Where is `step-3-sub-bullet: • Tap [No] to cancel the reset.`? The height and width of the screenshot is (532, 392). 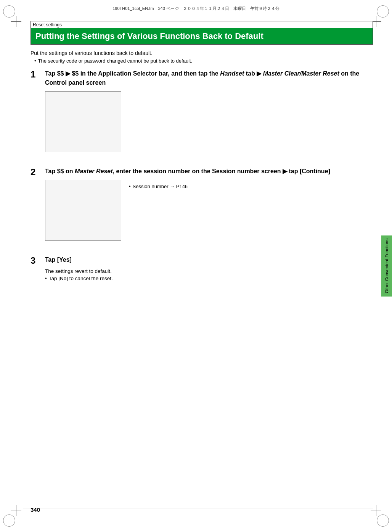 step-3-sub-bullet: • Tap [No] to cancel the reset. is located at coordinates (209, 279).